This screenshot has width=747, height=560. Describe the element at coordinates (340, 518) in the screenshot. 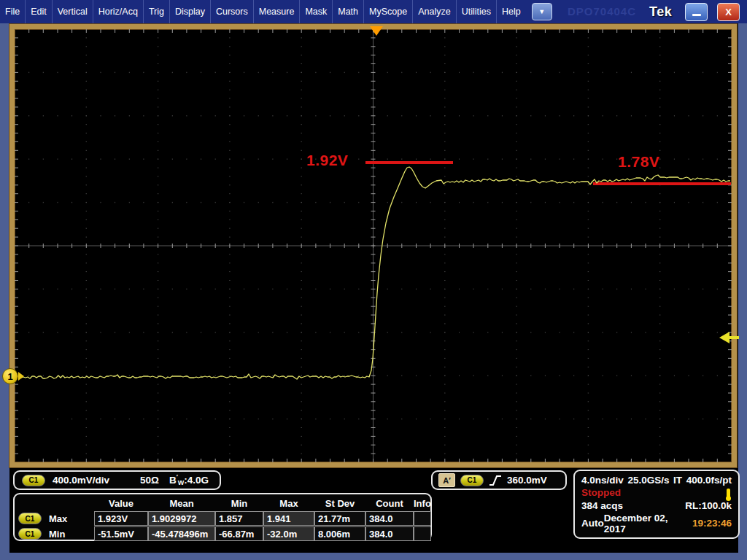

I see `meas-cell: 21.77m` at that location.